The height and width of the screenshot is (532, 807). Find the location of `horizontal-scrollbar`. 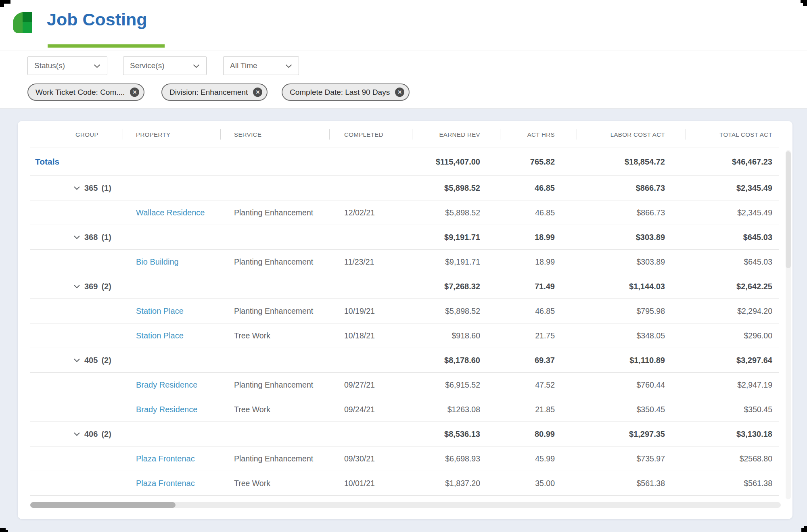

horizontal-scrollbar is located at coordinates (406, 505).